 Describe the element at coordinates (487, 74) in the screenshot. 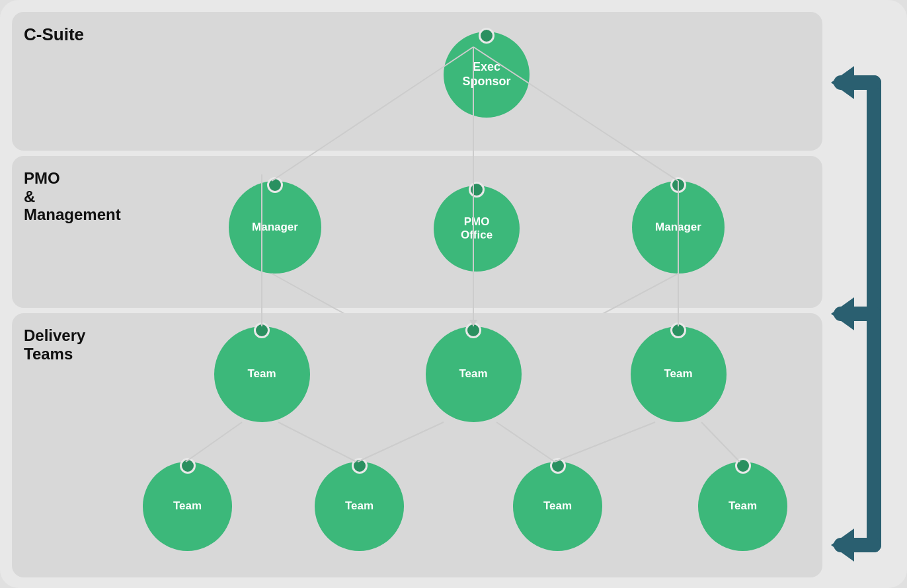

I see `exec-label: ExecSponsor` at that location.